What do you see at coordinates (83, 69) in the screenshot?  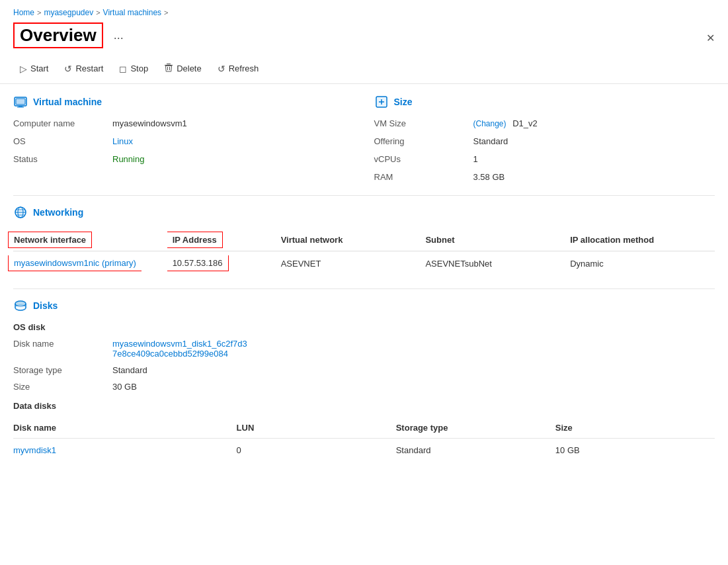 I see `restart-button: ↺ Restart` at bounding box center [83, 69].